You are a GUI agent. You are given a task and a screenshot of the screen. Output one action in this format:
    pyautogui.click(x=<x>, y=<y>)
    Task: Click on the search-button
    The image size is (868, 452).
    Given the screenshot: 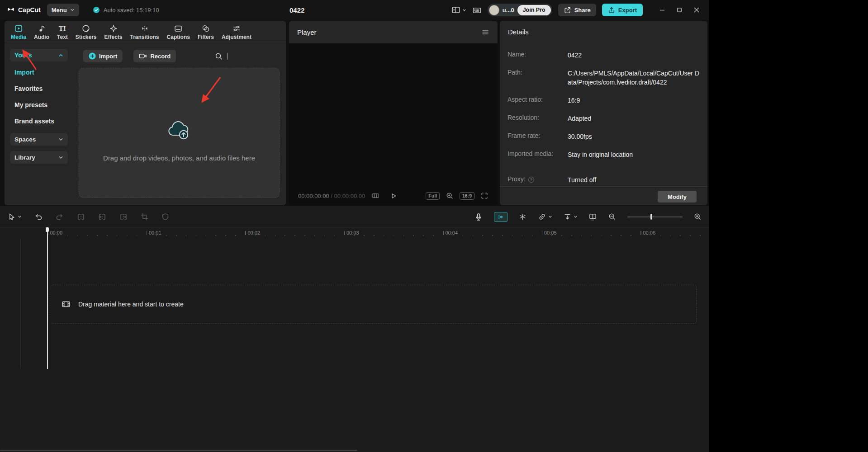 What is the action you would take?
    pyautogui.click(x=219, y=56)
    